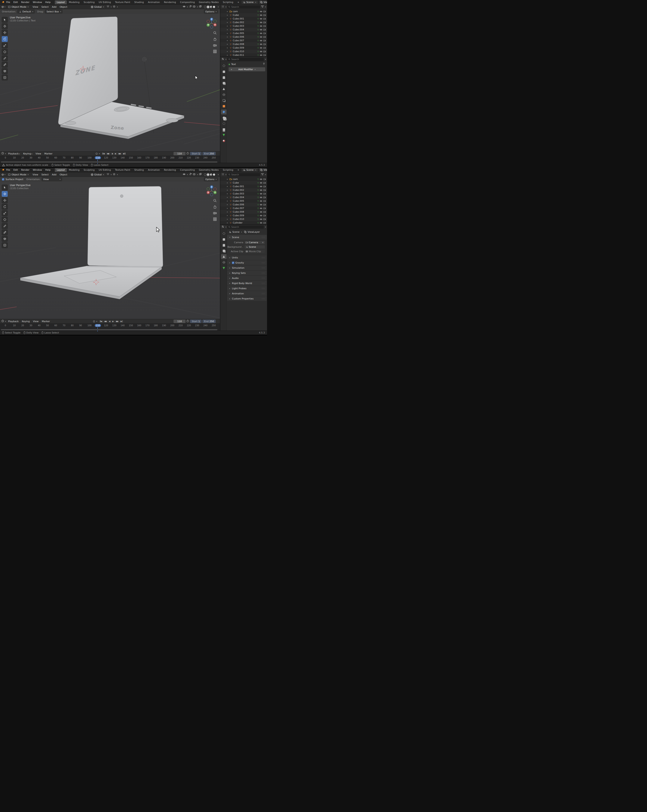  Describe the element at coordinates (109, 162) in the screenshot. I see `scrollbar-thumb` at that location.